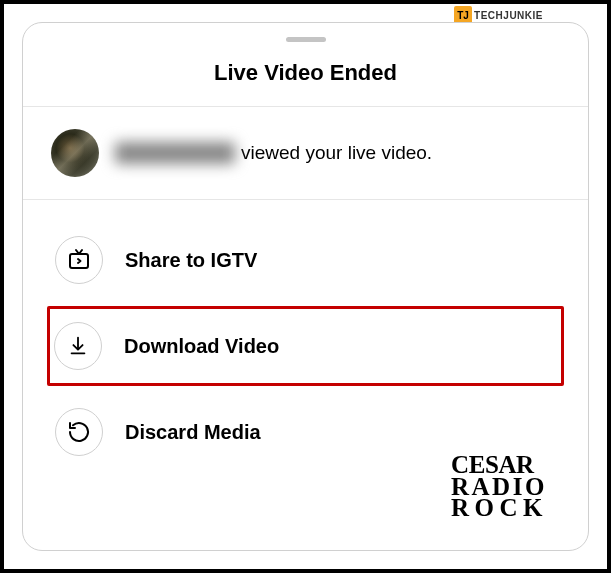  I want to click on viewer-text: viewed your live video., so click(336, 153).